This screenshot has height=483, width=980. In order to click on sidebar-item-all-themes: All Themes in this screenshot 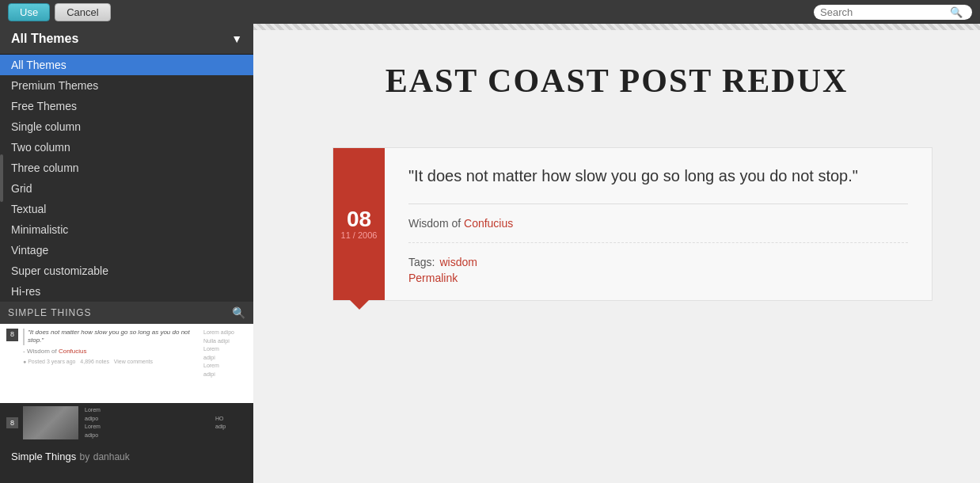, I will do `click(127, 65)`.